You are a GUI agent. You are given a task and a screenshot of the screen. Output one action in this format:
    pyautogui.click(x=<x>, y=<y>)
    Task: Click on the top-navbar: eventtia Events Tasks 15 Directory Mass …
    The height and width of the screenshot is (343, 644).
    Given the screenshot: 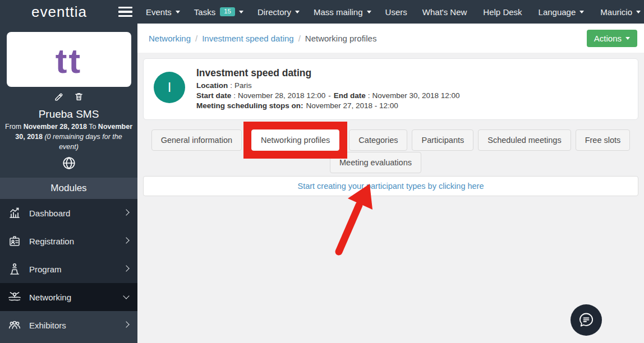 What is the action you would take?
    pyautogui.click(x=322, y=12)
    